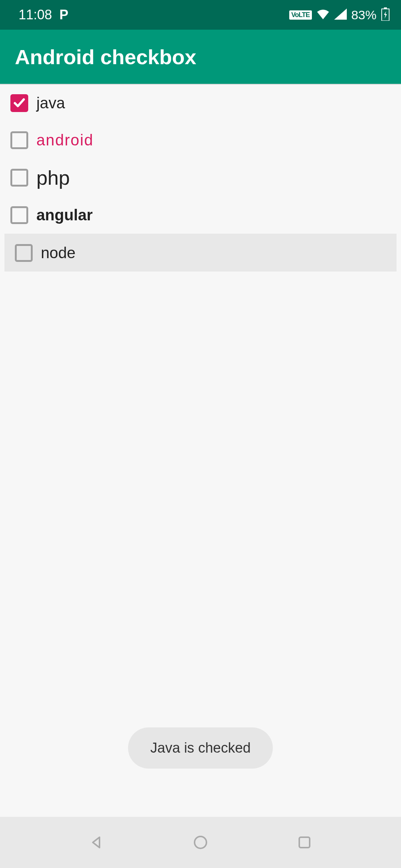 The width and height of the screenshot is (401, 868). What do you see at coordinates (304, 842) in the screenshot?
I see `nav-recent-button` at bounding box center [304, 842].